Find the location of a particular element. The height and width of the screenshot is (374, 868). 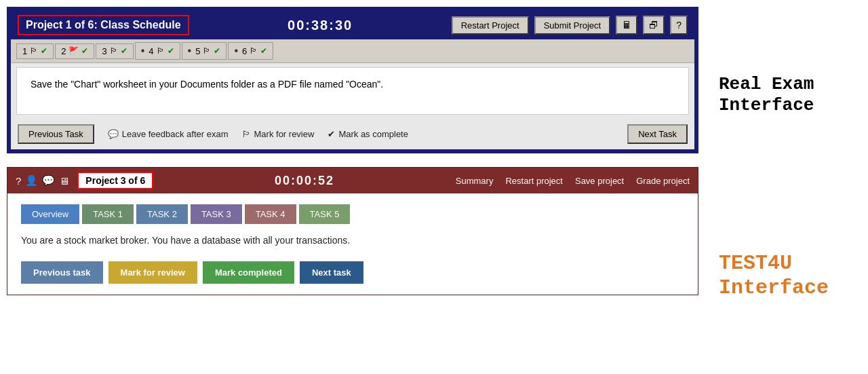

task-tab-2: 2 🚩 ✔ is located at coordinates (75, 52).